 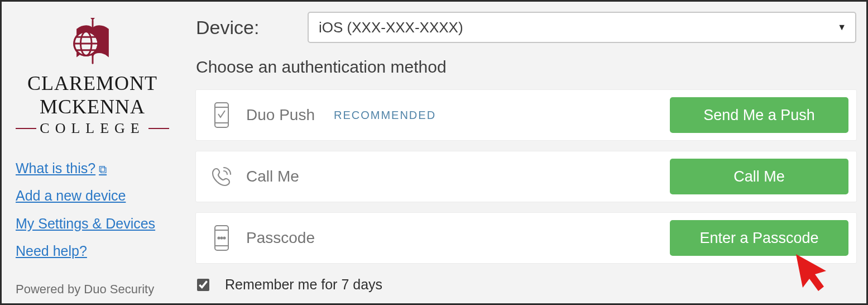 What do you see at coordinates (759, 238) in the screenshot?
I see `enter-passcode-button: Enter a Passcode` at bounding box center [759, 238].